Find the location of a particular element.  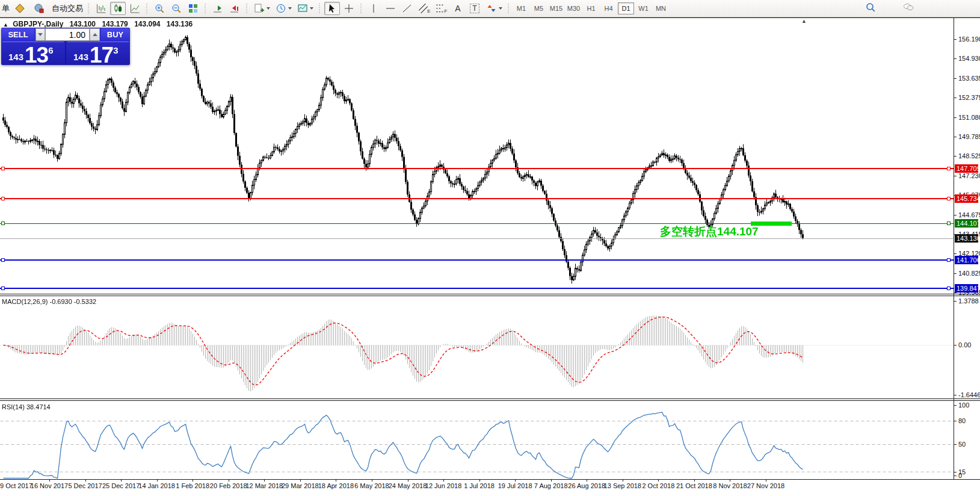

timeframe-m5: M5 is located at coordinates (539, 8).